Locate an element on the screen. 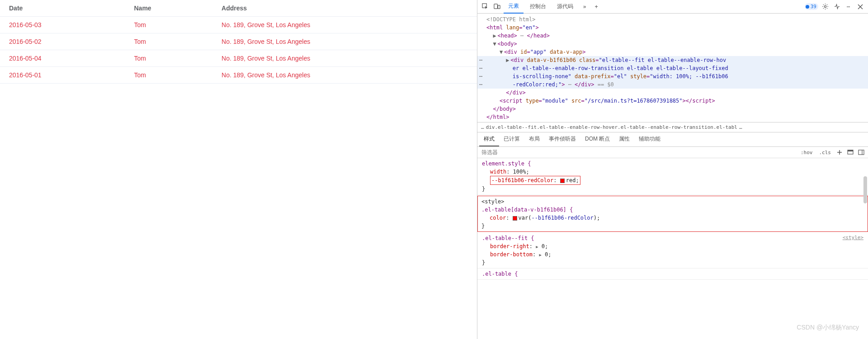  gear-icon is located at coordinates (825, 7).